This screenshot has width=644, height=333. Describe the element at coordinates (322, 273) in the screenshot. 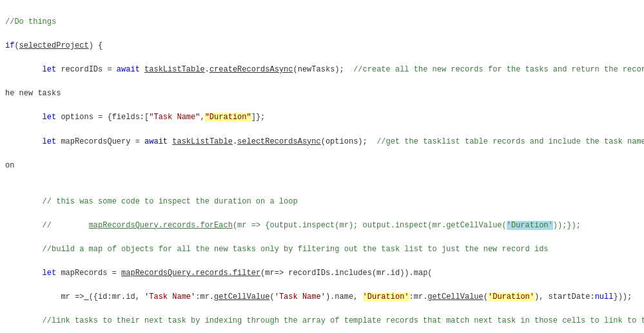

I see `line-12: let mapRecords = mapRecordsQuery.records…` at that location.